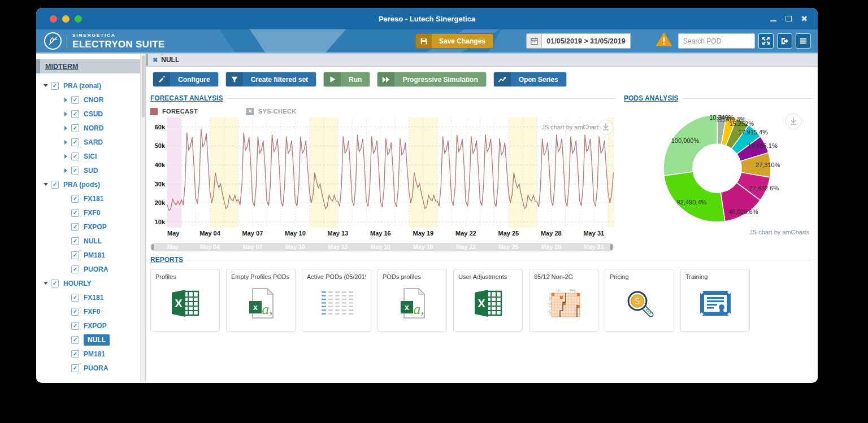 This screenshot has height=423, width=868. What do you see at coordinates (261, 303) in the screenshot?
I see `csv-icon: x a,` at bounding box center [261, 303].